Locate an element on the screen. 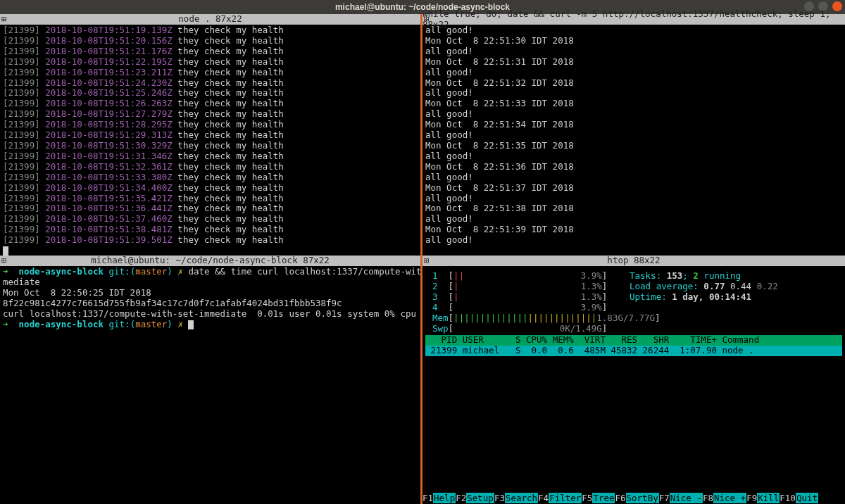 The height and width of the screenshot is (504, 845). log-line: [21399] 2018-10-08T19:51:26.263Z they ch… is located at coordinates (210, 104).